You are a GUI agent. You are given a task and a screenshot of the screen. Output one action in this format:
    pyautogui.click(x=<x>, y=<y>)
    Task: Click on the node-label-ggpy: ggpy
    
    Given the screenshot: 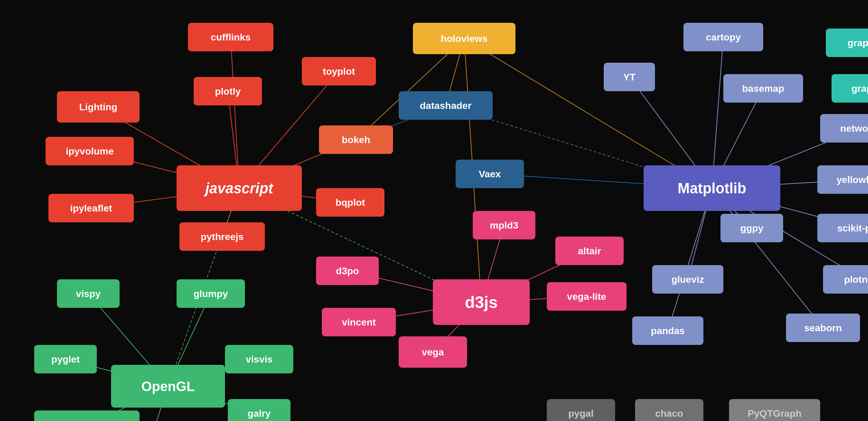 What is the action you would take?
    pyautogui.click(x=752, y=228)
    